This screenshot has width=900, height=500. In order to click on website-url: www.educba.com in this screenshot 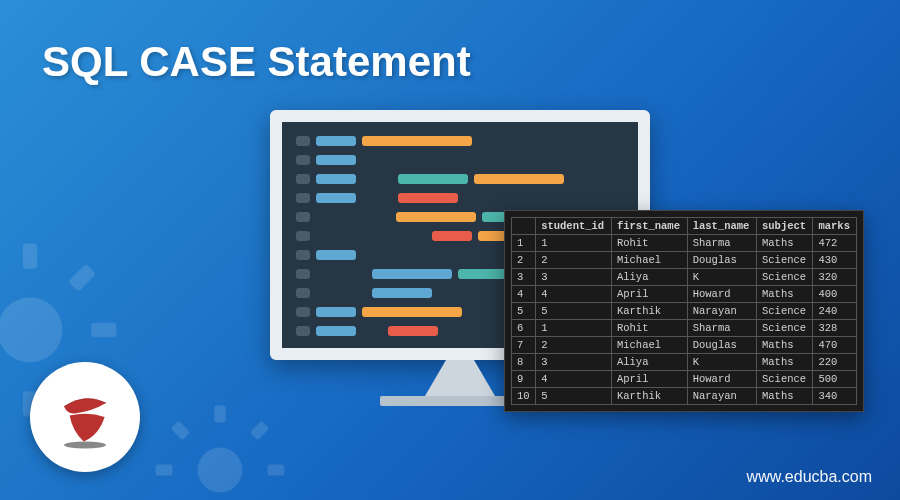, I will do `click(810, 477)`.